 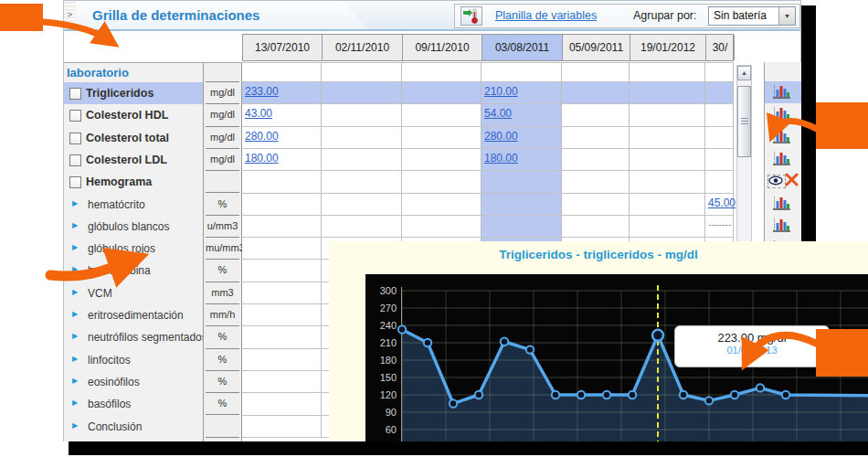 I want to click on sidebar-item: ▶hemoglobina, so click(x=133, y=271).